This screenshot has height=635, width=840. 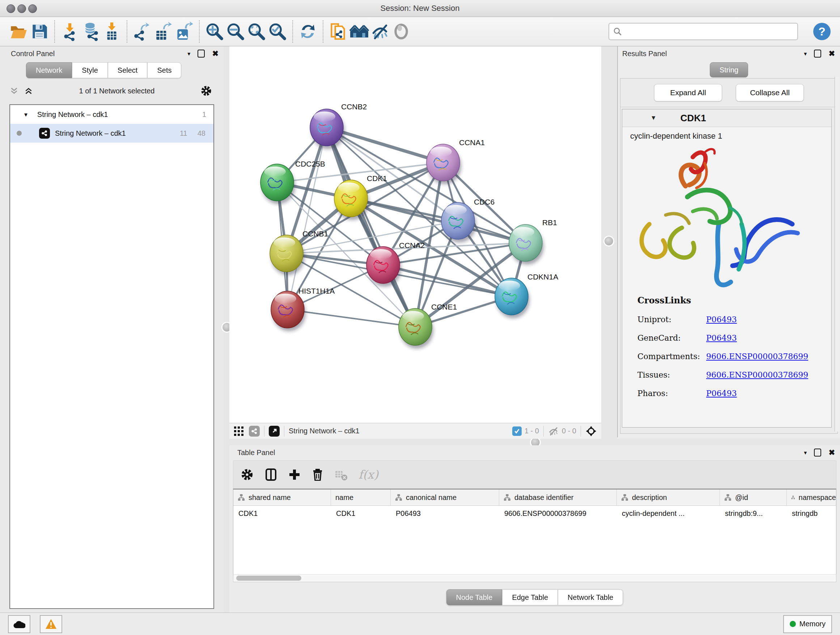 What do you see at coordinates (456, 161) in the screenshot?
I see `network-node-CCNA1: CCNA1` at bounding box center [456, 161].